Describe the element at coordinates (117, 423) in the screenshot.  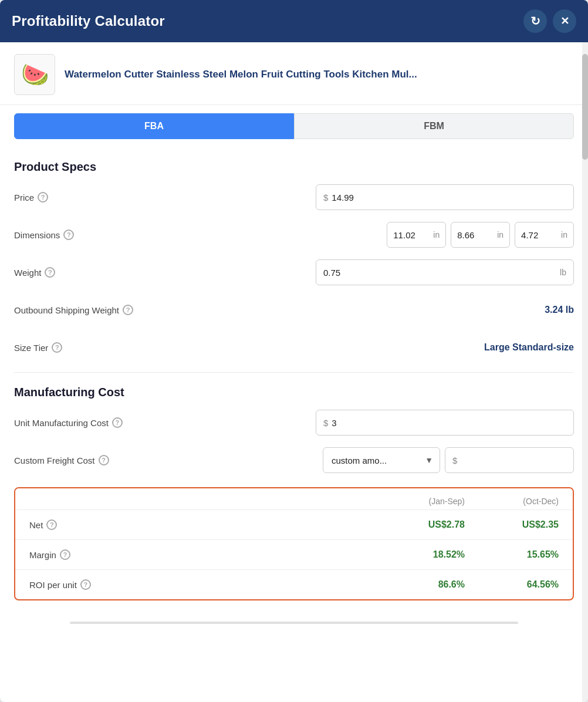
I see `unit-manufacturing-cost-help-icon: ?` at that location.